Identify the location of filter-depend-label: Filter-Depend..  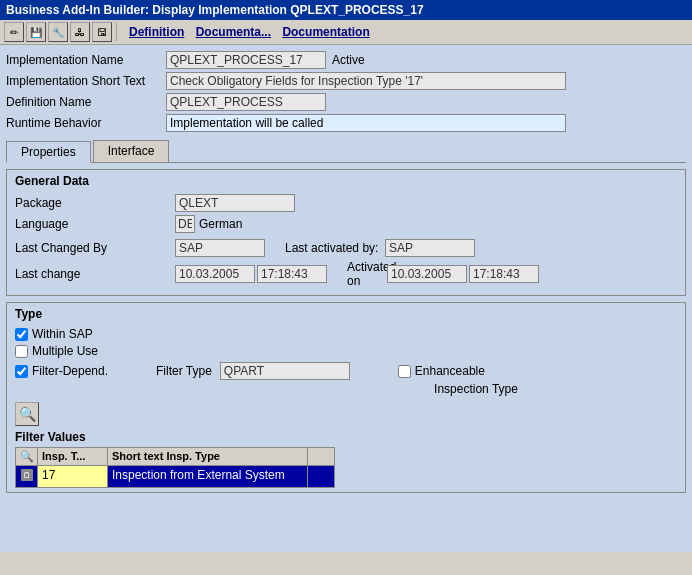
(70, 371).